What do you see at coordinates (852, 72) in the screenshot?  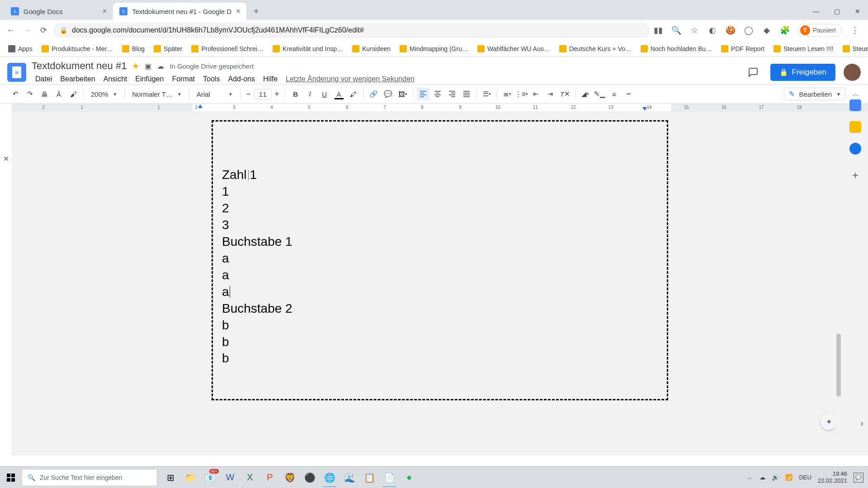 I see `account-avatar` at bounding box center [852, 72].